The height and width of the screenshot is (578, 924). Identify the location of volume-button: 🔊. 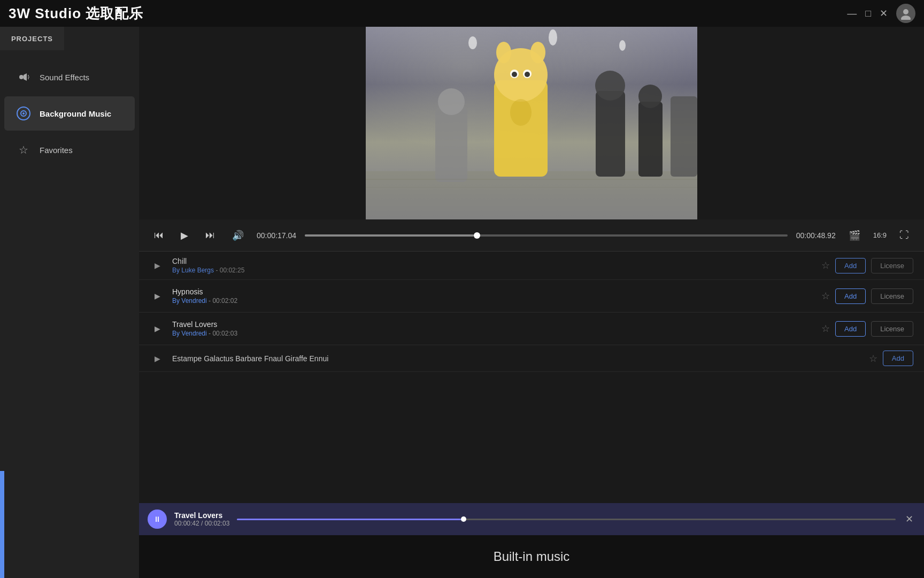
(238, 235).